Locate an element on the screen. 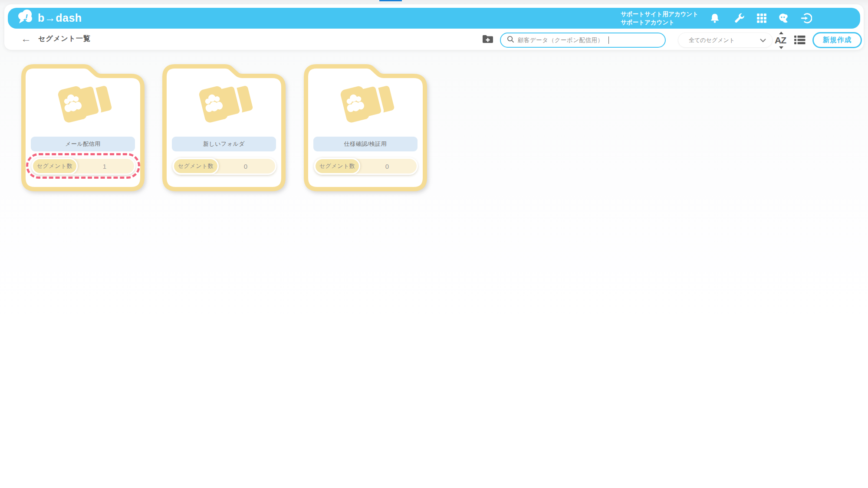 This screenshot has height=488, width=868. back-button: ← is located at coordinates (26, 39).